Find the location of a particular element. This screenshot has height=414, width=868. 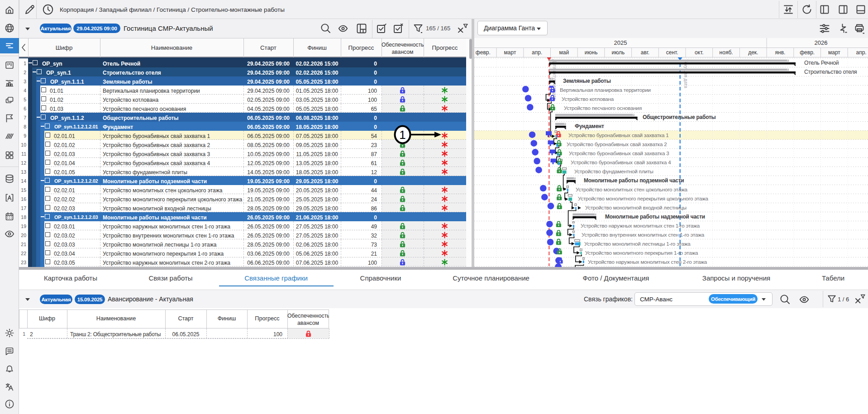

svg-text: Отель Речной is located at coordinates (821, 63).